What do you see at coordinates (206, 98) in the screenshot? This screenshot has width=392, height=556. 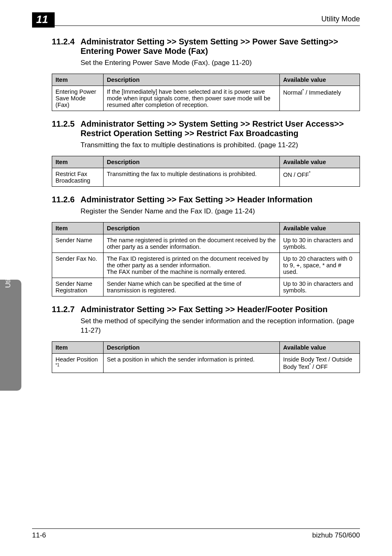 I see `table-row: Entering Power Save Mode (Fax) If the [I…` at bounding box center [206, 98].